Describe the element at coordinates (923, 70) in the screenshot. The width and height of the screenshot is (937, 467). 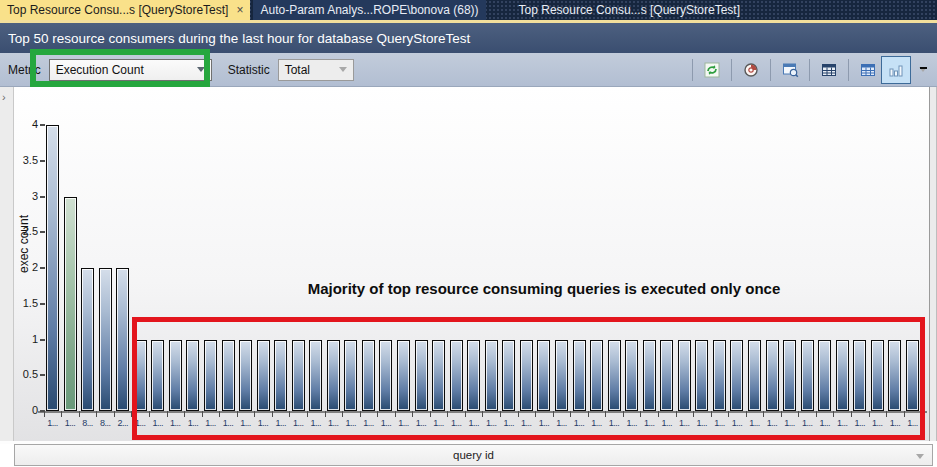
I see `toolbar-overflow-button` at that location.